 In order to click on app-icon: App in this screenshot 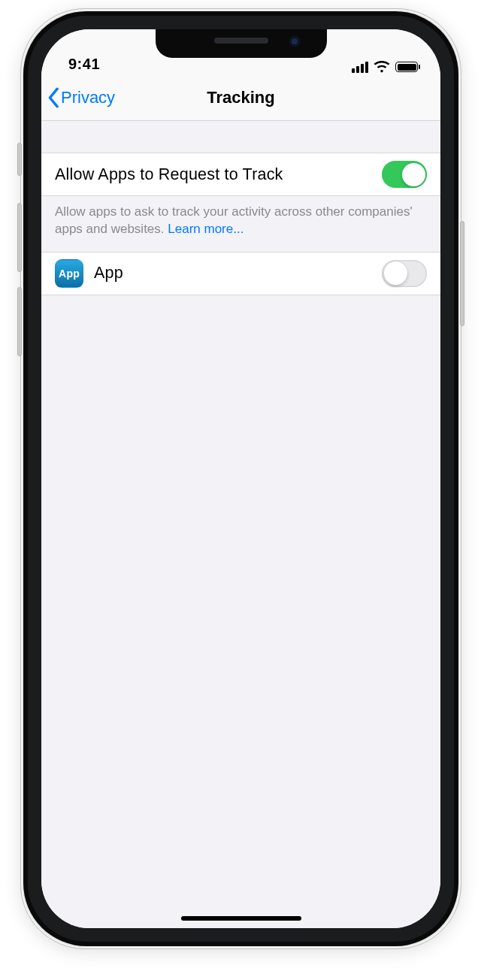, I will do `click(69, 274)`.